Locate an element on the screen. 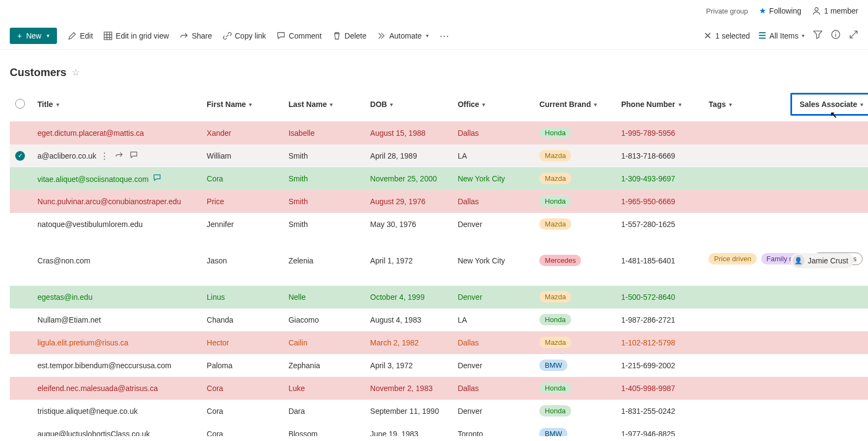 Image resolution: width=868 pixels, height=441 pixels. select-all-header is located at coordinates (22, 104).